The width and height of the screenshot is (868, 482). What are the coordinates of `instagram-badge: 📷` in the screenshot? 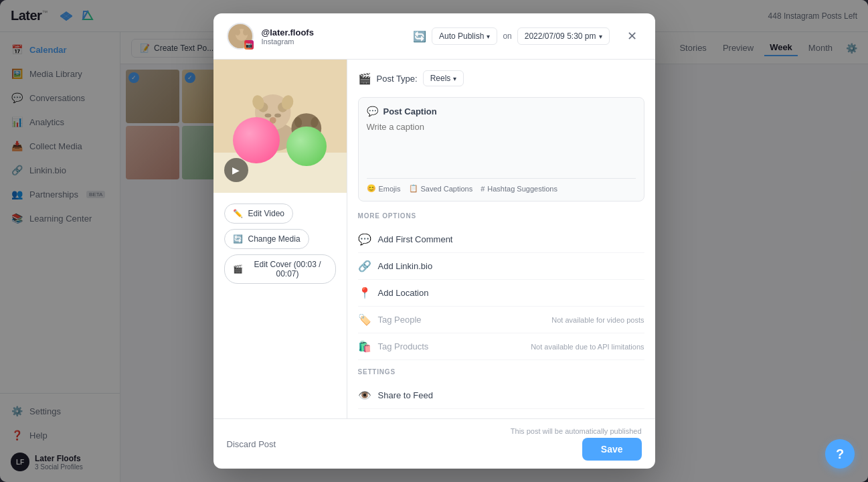 It's located at (249, 45).